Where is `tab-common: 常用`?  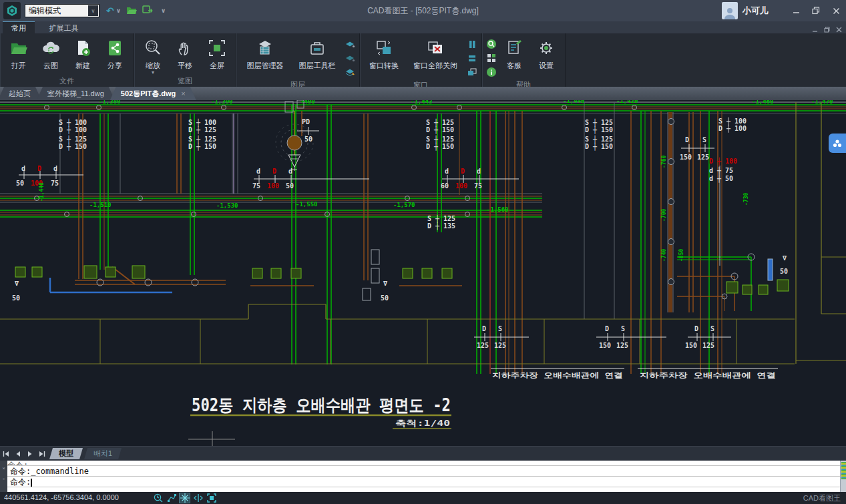
tab-common: 常用 is located at coordinates (19, 27).